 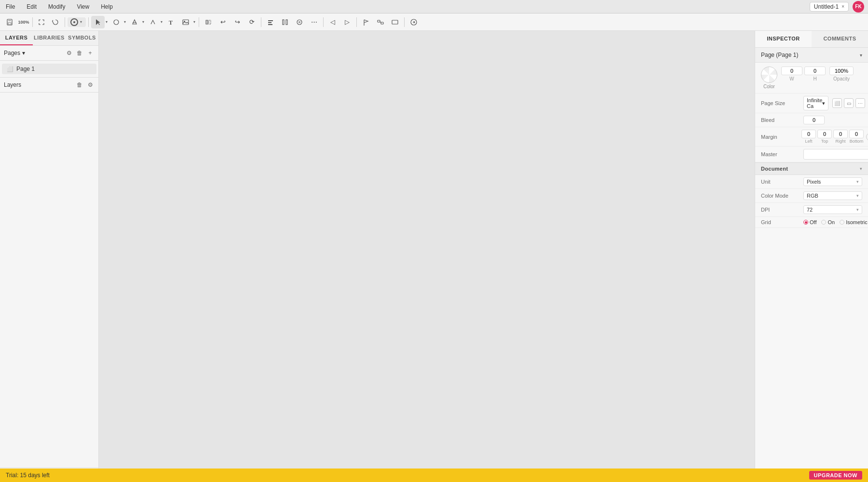 I want to click on margin-right-input, so click(x=841, y=134).